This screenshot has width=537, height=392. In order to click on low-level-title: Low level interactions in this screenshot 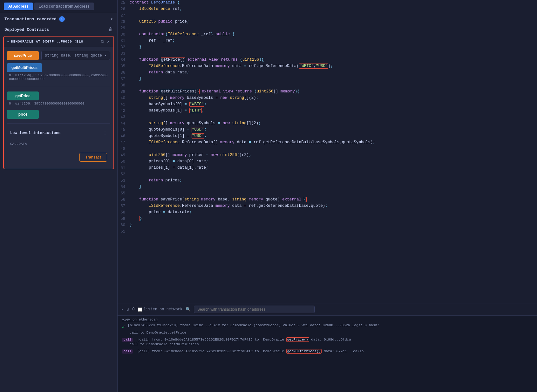, I will do `click(35, 133)`.